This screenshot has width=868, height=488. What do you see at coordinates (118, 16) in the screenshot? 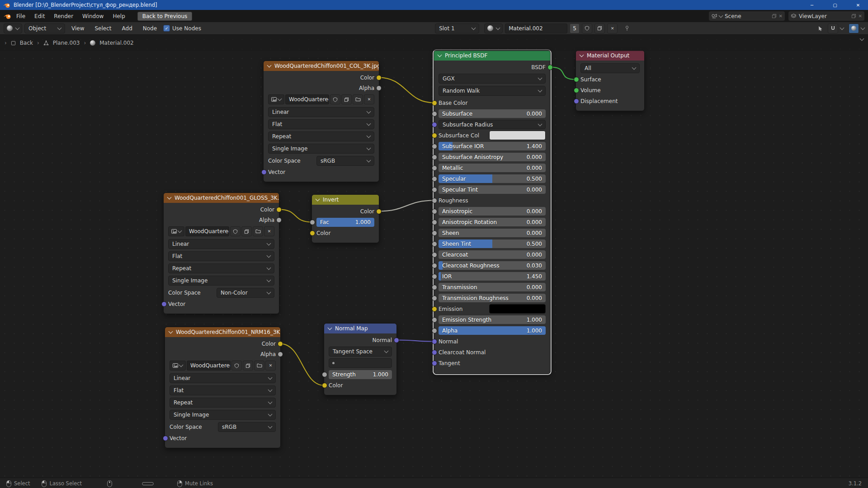
I see `menu-help: Help` at bounding box center [118, 16].